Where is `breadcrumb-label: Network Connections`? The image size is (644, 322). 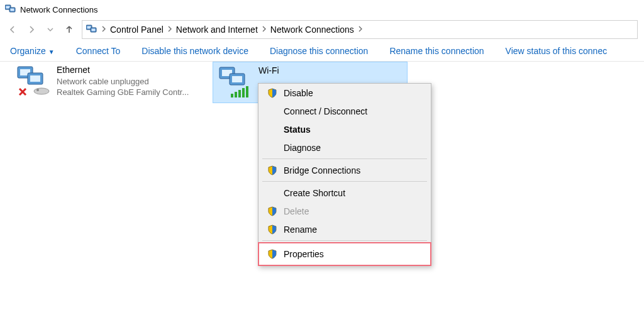
breadcrumb-label: Network Connections is located at coordinates (312, 30).